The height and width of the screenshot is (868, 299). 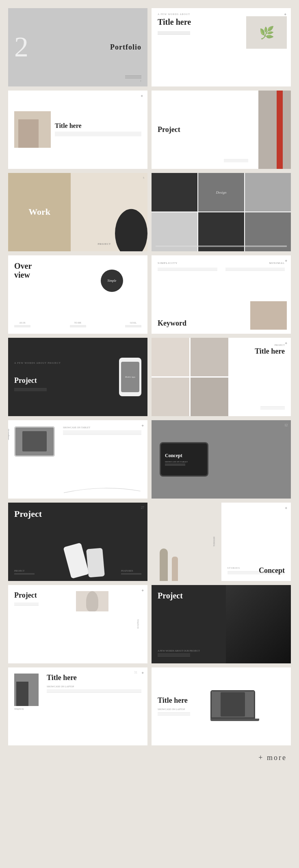 What do you see at coordinates (233, 704) in the screenshot?
I see `person-on-screen` at bounding box center [233, 704].